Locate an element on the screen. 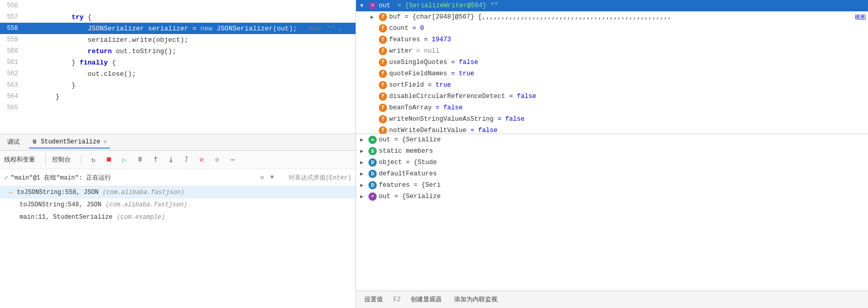 Image resolution: width=868 pixels, height=308 pixels. inline-expand-558: ⌄ is located at coordinates (341, 29).